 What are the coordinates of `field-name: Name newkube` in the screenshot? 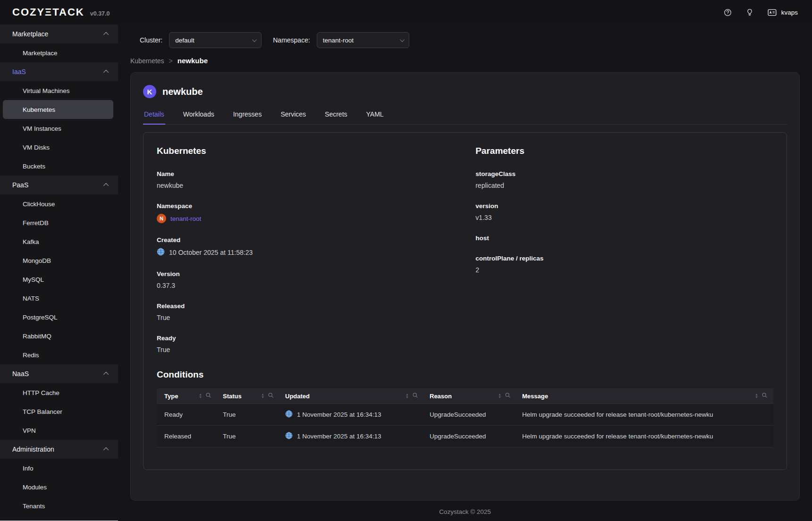 It's located at (316, 180).